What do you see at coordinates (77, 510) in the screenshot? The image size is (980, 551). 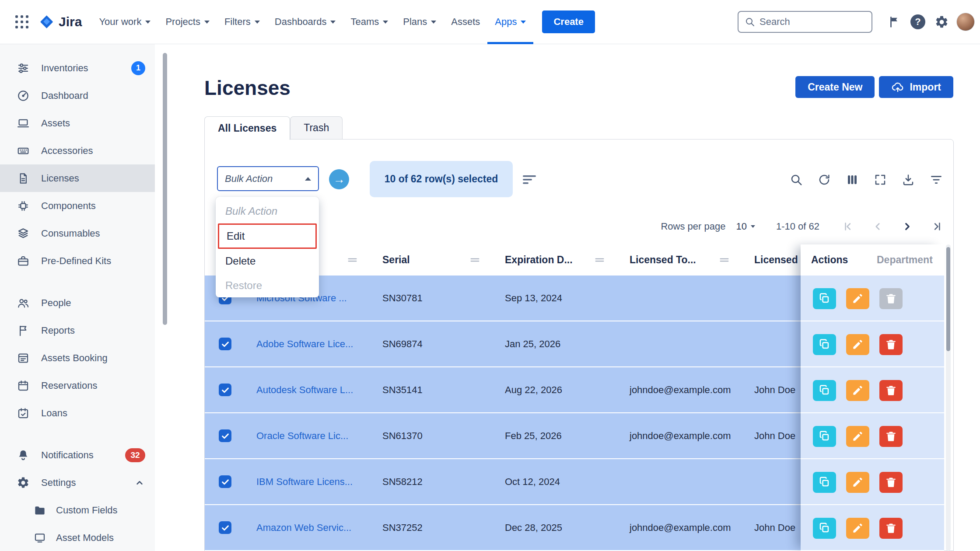 I see `sidebar-item-custom-fields: Custom Fields` at bounding box center [77, 510].